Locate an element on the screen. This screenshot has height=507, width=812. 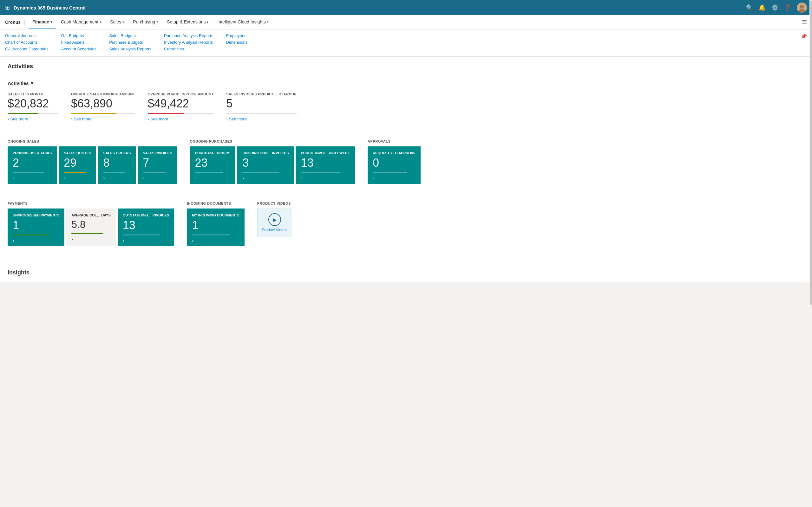
tile-outstanding-invoices: OUTSTANDING… INVOICES 13 › is located at coordinates (146, 227).